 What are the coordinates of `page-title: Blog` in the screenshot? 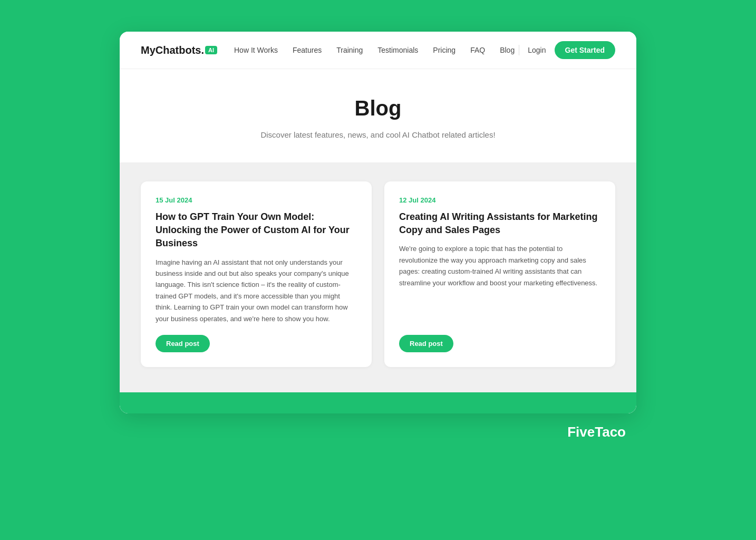 It's located at (378, 109).